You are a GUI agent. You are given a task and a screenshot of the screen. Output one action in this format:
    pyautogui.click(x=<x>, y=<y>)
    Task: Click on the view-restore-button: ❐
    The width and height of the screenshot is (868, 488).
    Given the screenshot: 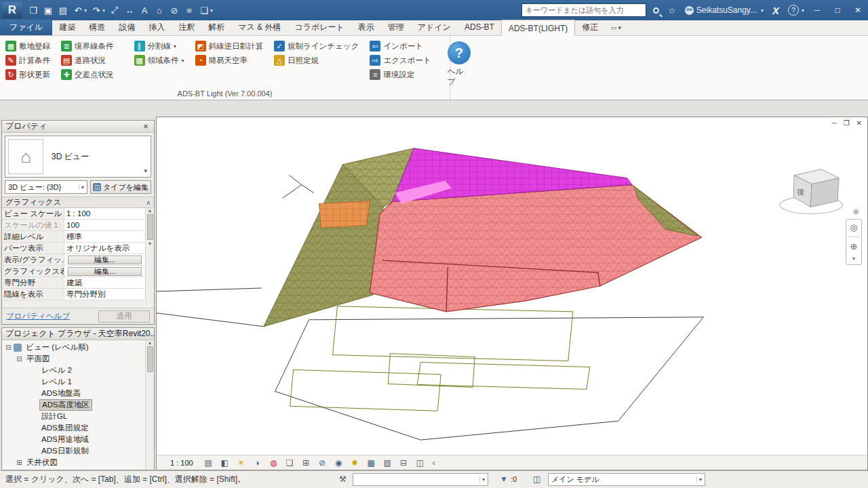 What is the action you would take?
    pyautogui.click(x=846, y=123)
    